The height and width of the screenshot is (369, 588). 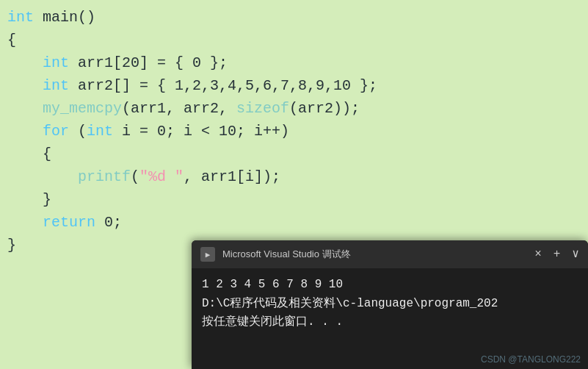 What do you see at coordinates (223, 85) in the screenshot?
I see `code-token: arr2[] = { 1,2,3,4,5,6,7,8,9,10 };` at bounding box center [223, 85].